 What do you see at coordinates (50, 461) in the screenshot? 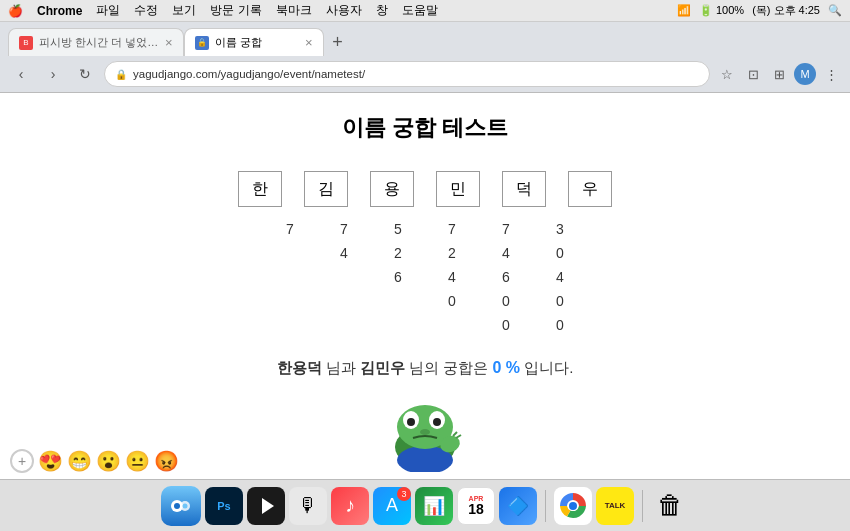
I see `emoji-love: 😍` at bounding box center [50, 461].